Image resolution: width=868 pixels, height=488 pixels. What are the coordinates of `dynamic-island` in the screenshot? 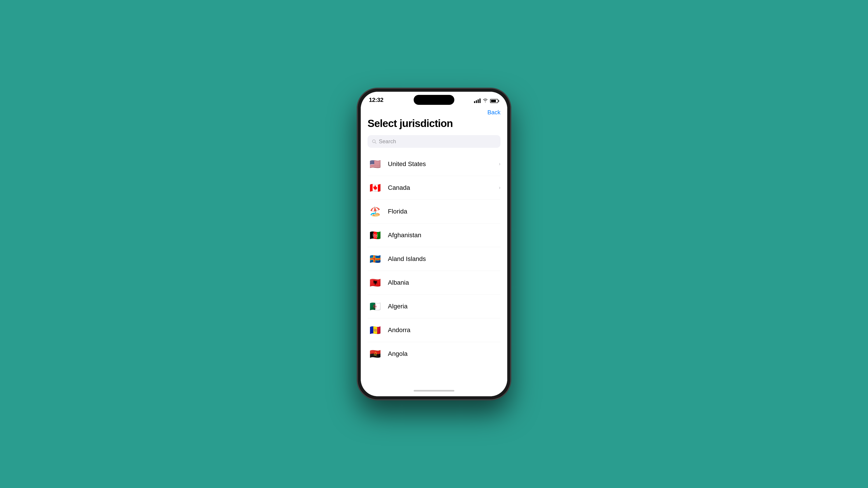 It's located at (434, 100).